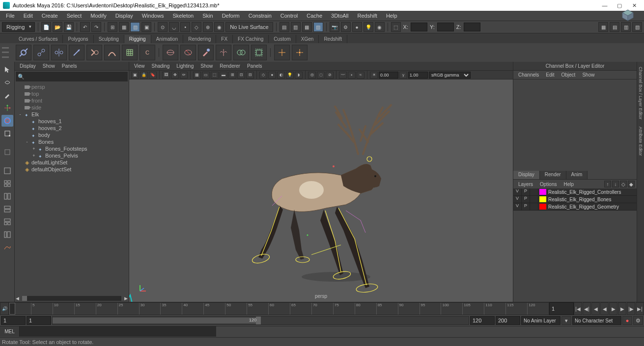 The width and height of the screenshot is (644, 346). What do you see at coordinates (622, 309) in the screenshot?
I see `step-forward-button: ▶` at bounding box center [622, 309].